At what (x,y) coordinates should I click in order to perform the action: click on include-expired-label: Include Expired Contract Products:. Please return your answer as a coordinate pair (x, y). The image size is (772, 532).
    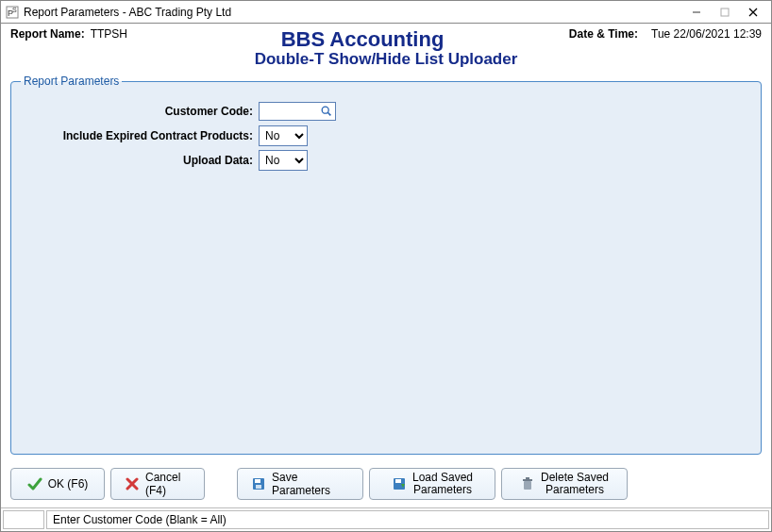
    Looking at the image, I should click on (140, 136).